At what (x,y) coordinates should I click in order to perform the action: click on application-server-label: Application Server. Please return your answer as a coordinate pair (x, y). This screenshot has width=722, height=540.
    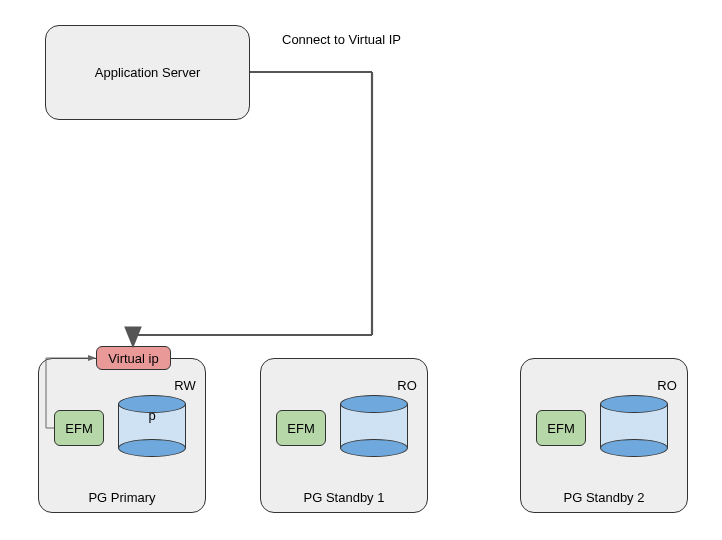
    Looking at the image, I should click on (148, 72).